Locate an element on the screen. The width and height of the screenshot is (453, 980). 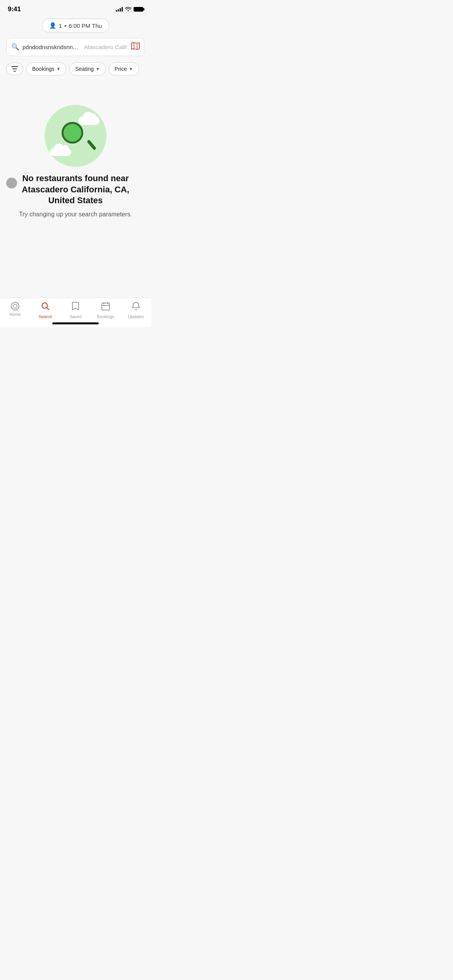
nav-bookings-label: Bookings is located at coordinates (105, 317).